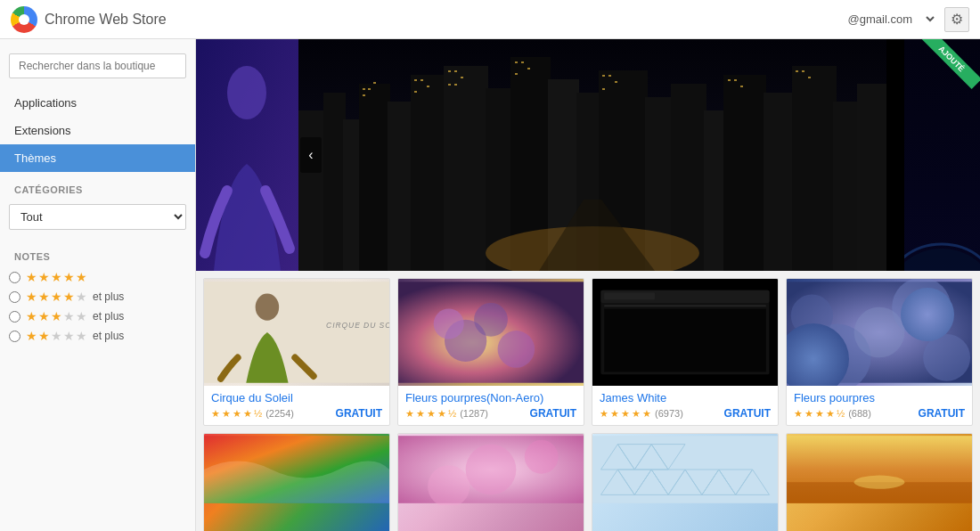  I want to click on hero-item-left, so click(248, 155).